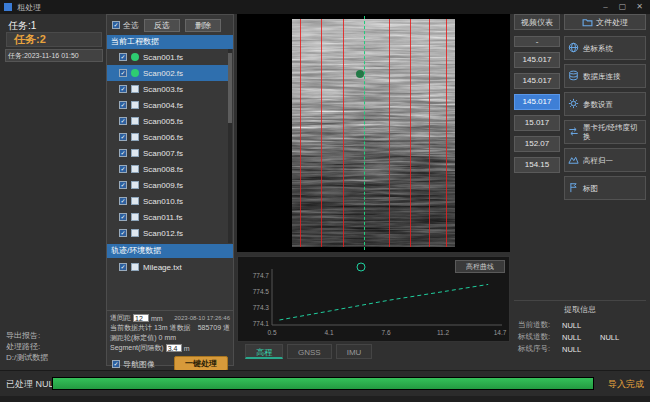 Image resolution: width=650 pixels, height=402 pixels. What do you see at coordinates (540, 325) in the screenshot?
I see `extract-row-label: 当前道数:` at bounding box center [540, 325].